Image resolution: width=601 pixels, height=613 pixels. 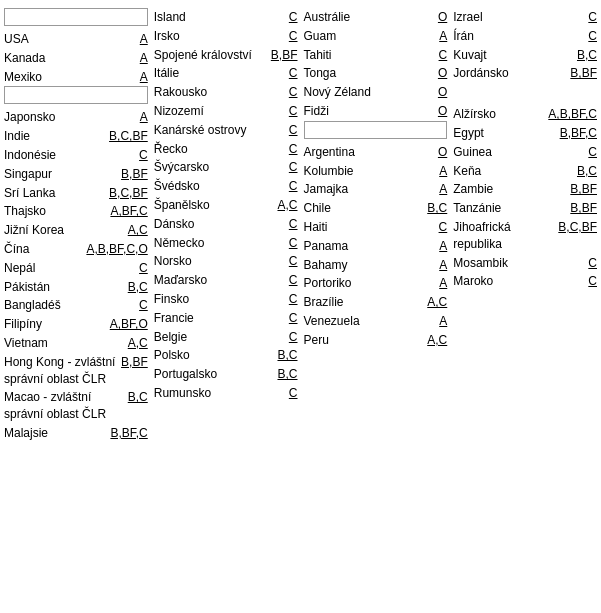 What do you see at coordinates (226, 262) in the screenshot?
I see `table-row: NorskoC` at bounding box center [226, 262].